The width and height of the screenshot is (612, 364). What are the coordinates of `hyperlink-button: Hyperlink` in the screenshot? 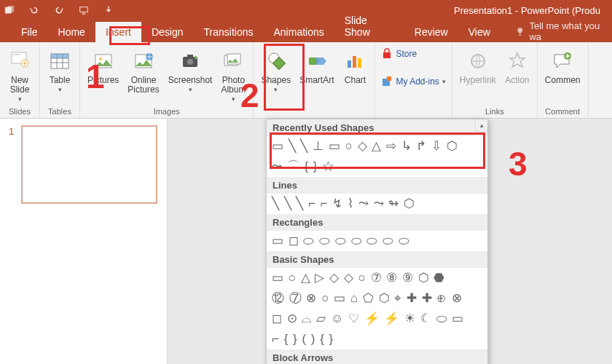 It's located at (478, 76).